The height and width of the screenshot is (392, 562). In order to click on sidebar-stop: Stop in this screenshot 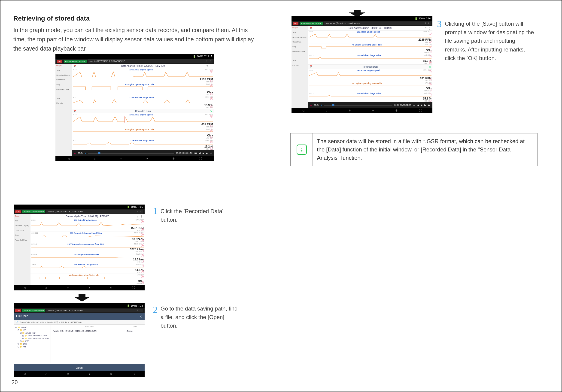, I will do `click(64, 85)`.